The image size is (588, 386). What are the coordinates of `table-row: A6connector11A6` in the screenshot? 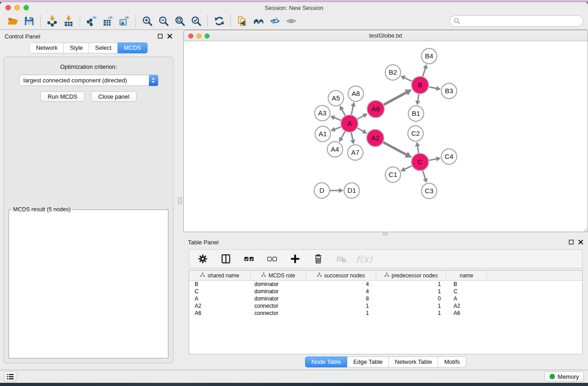 It's located at (386, 313).